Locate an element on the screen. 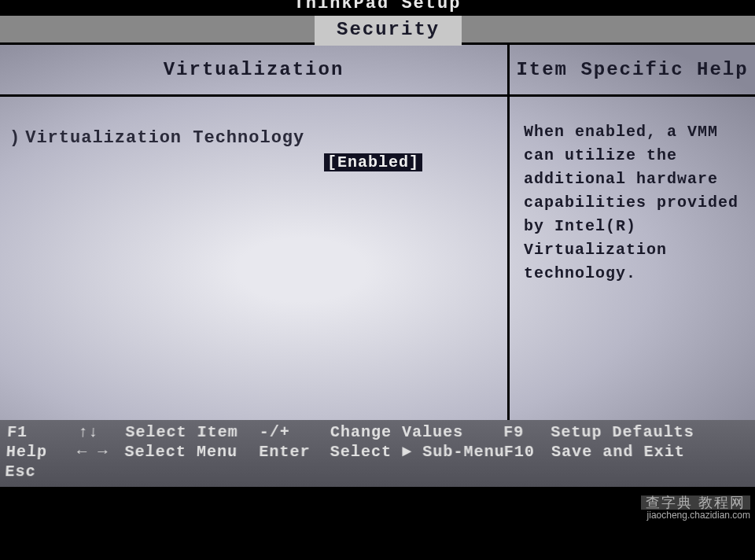 The width and height of the screenshot is (755, 560). footer-key-legend: F1 Help ↑↓ Select Item -/+ Change Values… is located at coordinates (378, 453).